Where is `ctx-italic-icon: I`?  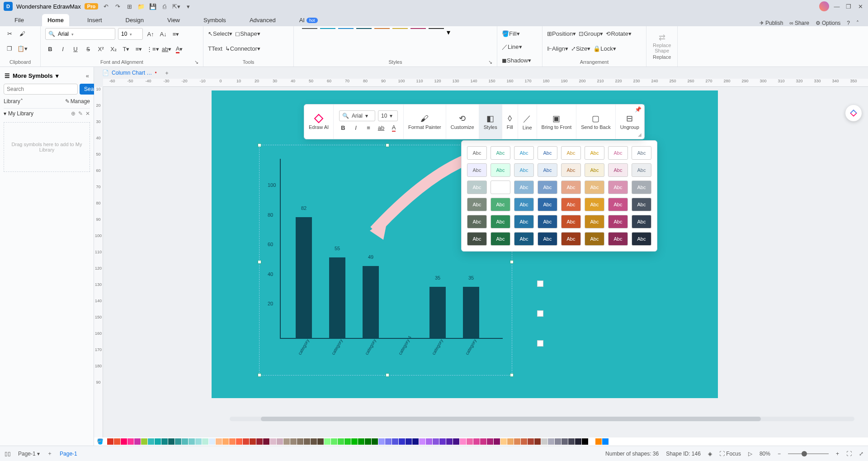 ctx-italic-icon: I is located at coordinates (356, 128).